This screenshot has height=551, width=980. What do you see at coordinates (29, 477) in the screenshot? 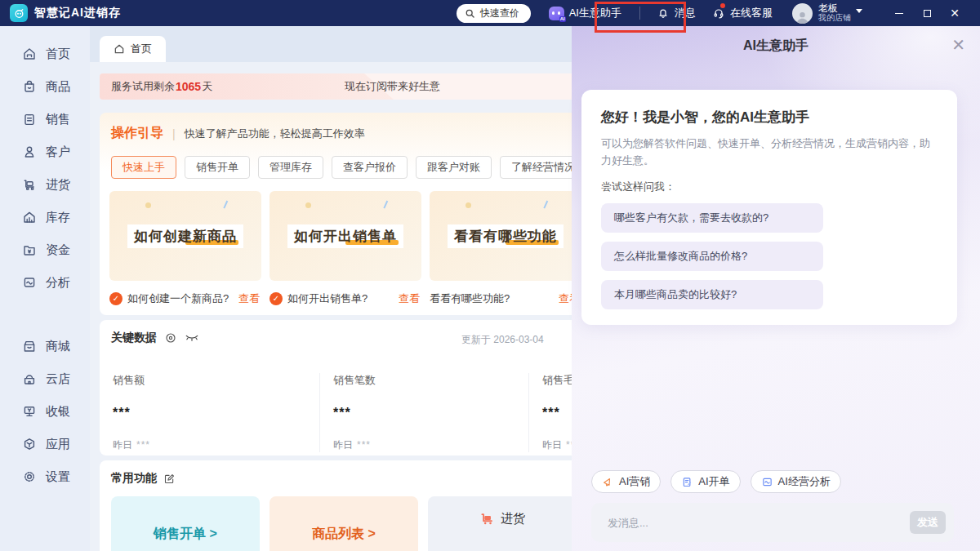
I see `settings-icon` at bounding box center [29, 477].